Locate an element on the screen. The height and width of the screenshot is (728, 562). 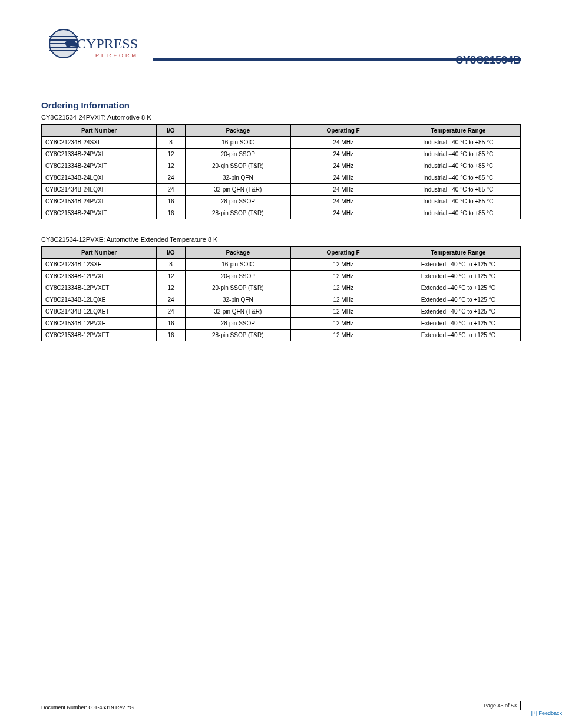
table-row: CY8C21534B-12PVXE1628-pin SSOP12 MHzExte… is located at coordinates (282, 324).